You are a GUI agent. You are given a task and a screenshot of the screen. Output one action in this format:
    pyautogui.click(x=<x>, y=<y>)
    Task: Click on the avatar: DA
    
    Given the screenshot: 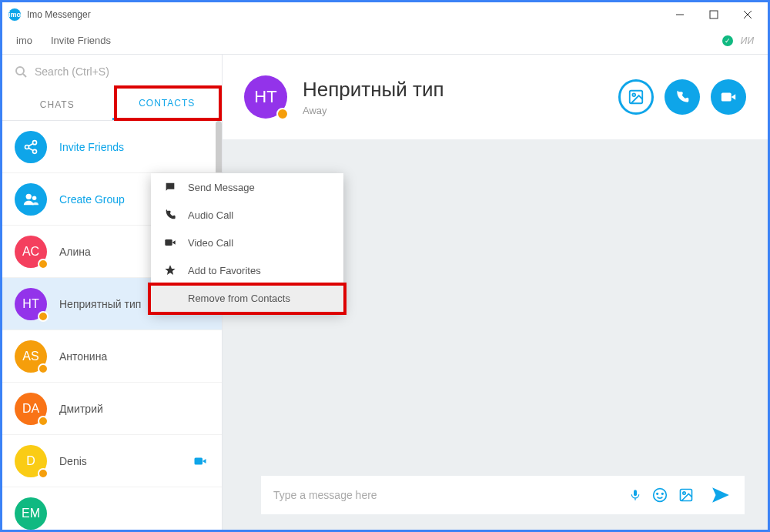 What is the action you would take?
    pyautogui.click(x=31, y=409)
    